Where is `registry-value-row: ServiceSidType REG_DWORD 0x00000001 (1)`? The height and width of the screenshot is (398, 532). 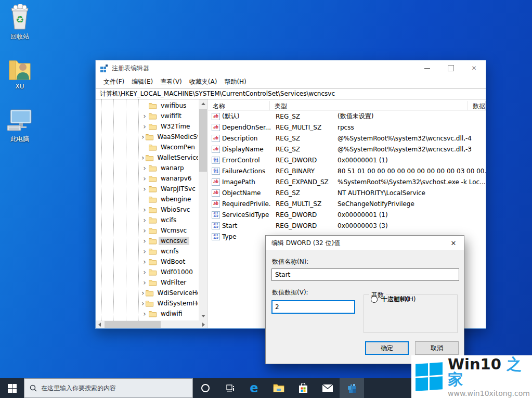
registry-value-row: ServiceSidType REG_DWORD 0x00000001 (1) is located at coordinates (347, 214).